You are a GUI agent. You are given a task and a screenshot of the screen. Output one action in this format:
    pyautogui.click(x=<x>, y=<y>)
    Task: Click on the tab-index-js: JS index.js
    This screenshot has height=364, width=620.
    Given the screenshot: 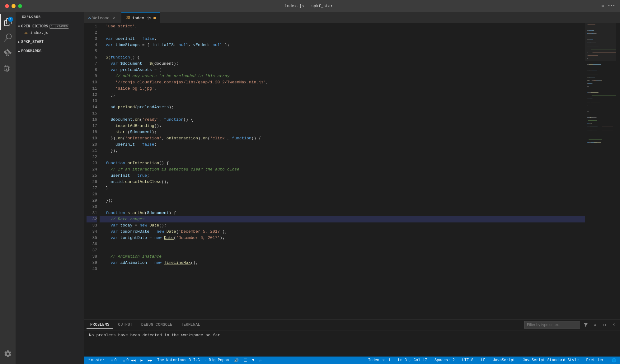 What is the action you would take?
    pyautogui.click(x=141, y=18)
    